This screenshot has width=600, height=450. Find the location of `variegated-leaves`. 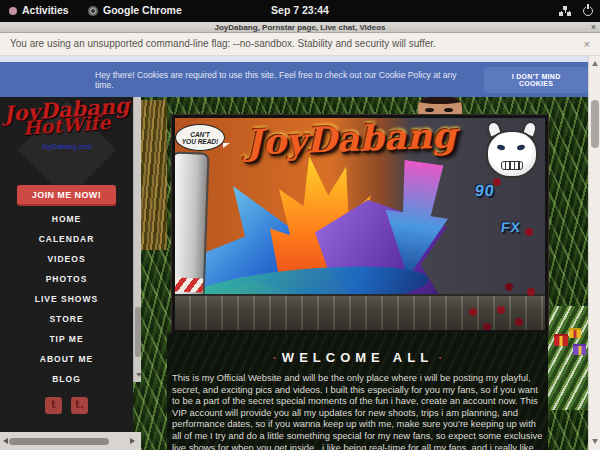

variegated-leaves is located at coordinates (566, 358).